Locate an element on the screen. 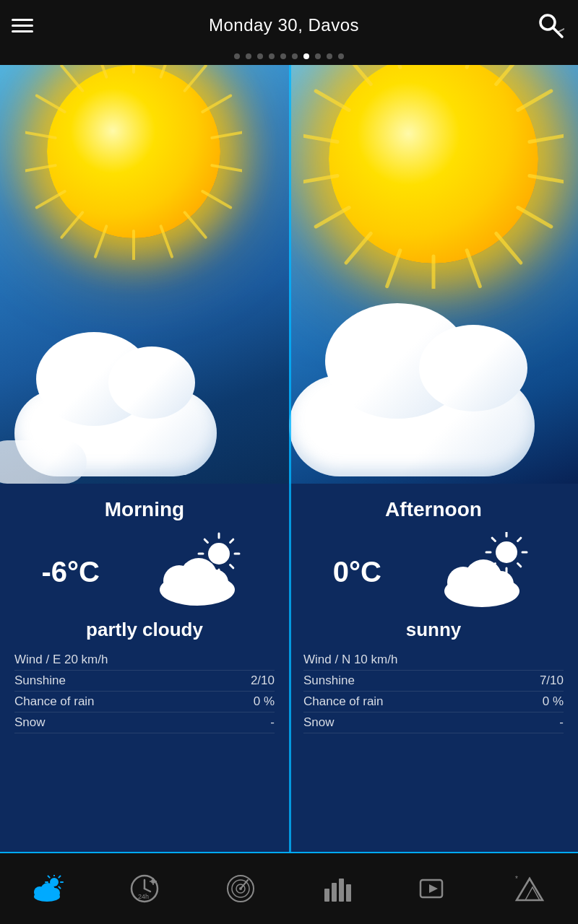 The width and height of the screenshot is (578, 924). morning-wind-label: Wind / E 20 km/h is located at coordinates (61, 660).